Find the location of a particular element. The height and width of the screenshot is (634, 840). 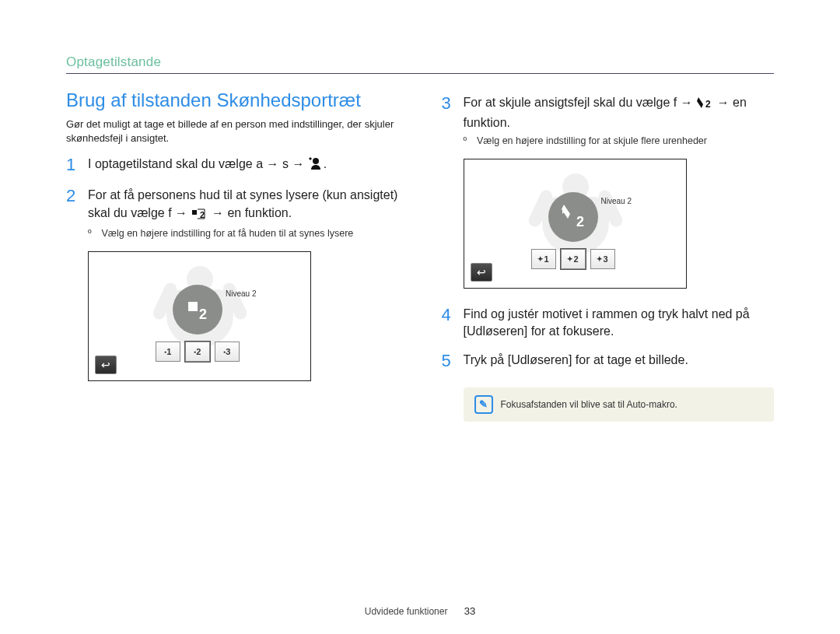

face-retouch-icon: 2 is located at coordinates (705, 105).